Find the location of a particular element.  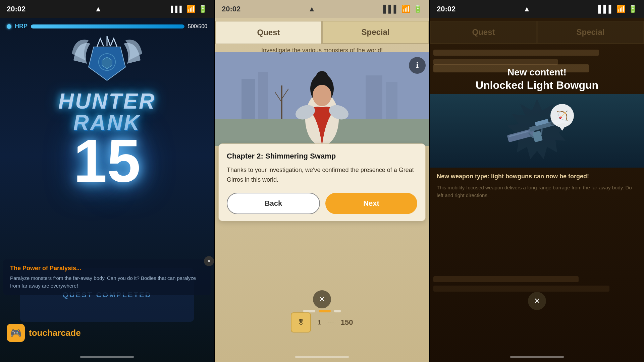

wifi-icon-p2: 📶 is located at coordinates (406, 9).